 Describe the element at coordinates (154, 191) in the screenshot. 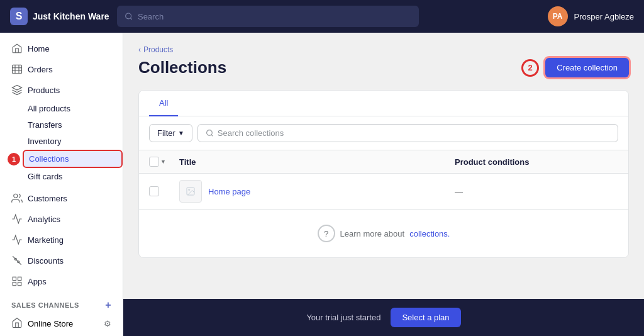

I see `row-checkbox` at that location.